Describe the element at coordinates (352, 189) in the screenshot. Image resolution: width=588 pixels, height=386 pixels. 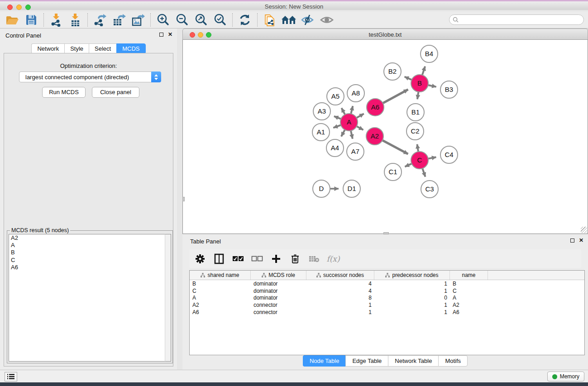
I see `node-D1: D1` at that location.